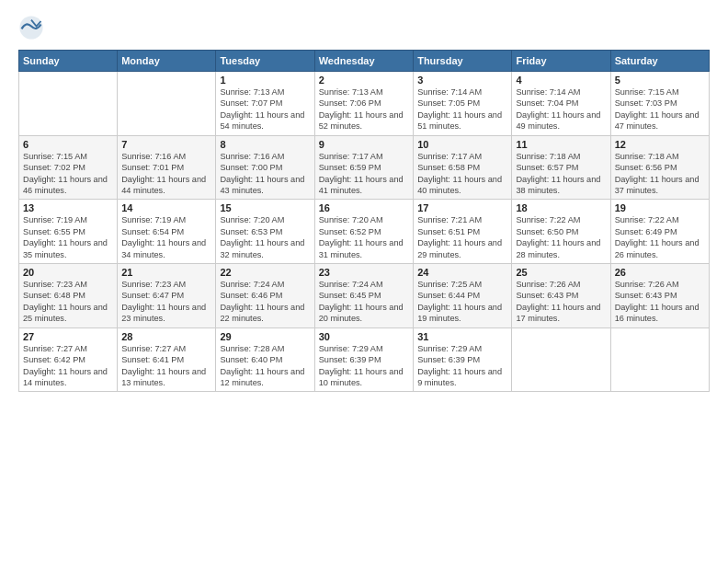 This screenshot has height=563, width=728. I want to click on day-info: Sunrise: 7:21 AMSunset: 6:51 PMDaylight:…, so click(462, 237).